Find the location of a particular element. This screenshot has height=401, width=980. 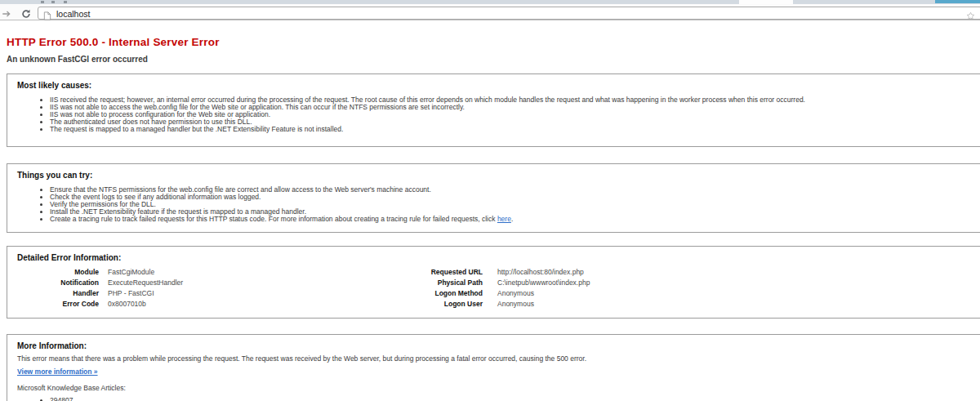

section-heading: More Information: is located at coordinates (498, 346).